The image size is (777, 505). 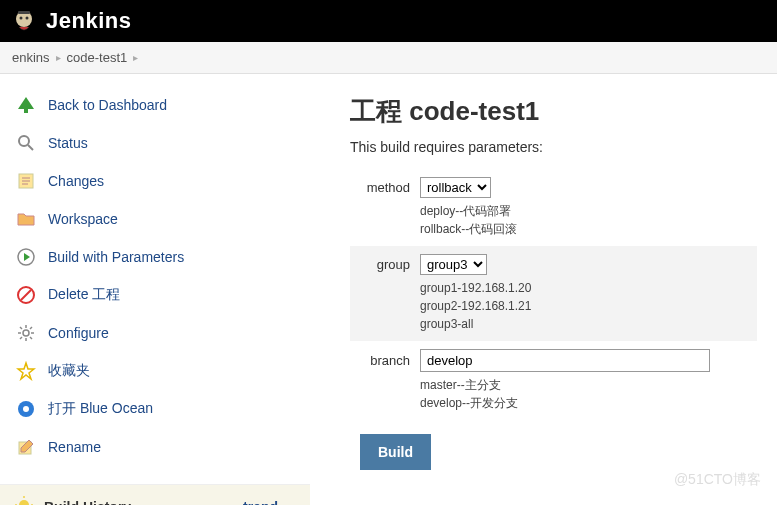 What do you see at coordinates (108, 105) in the screenshot?
I see `sidebar-item-label: Back to Dashboard` at bounding box center [108, 105].